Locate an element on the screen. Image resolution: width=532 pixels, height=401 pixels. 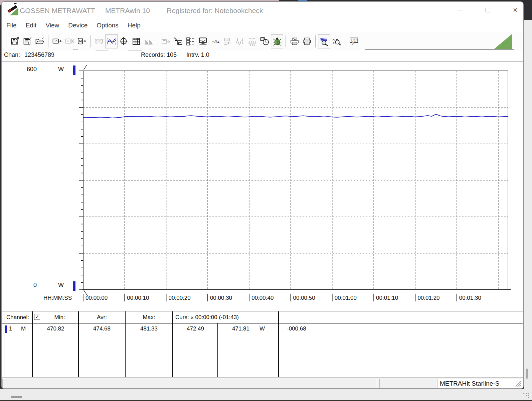
save-button is located at coordinates (15, 41).